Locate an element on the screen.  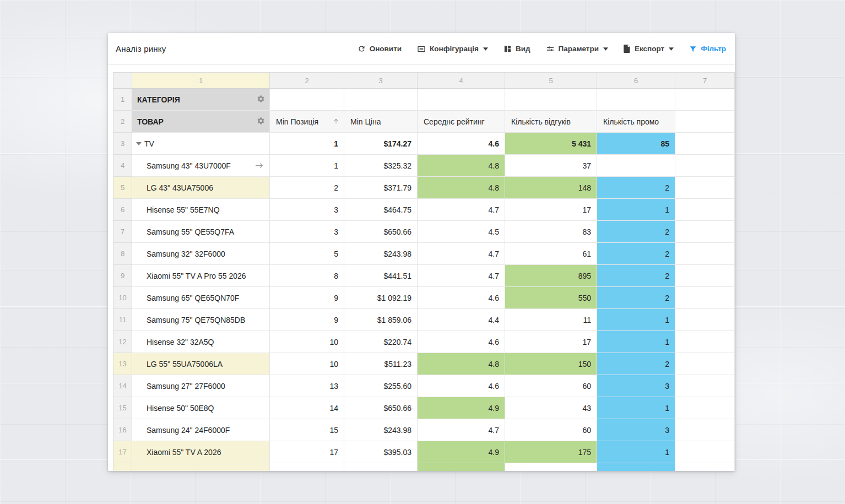
column-header-7: 7 is located at coordinates (705, 80).